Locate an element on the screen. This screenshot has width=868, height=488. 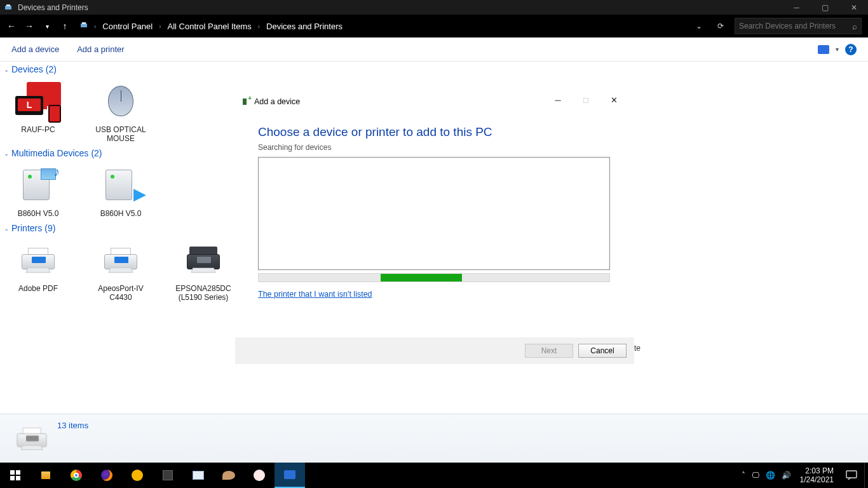
add-printer-command: Add a printer is located at coordinates (100, 50).